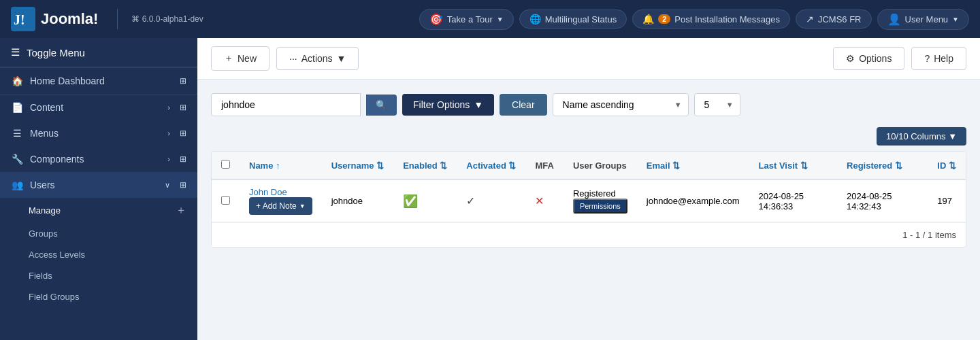  Describe the element at coordinates (921, 136) in the screenshot. I see `columns-button: 10/10 Columns ▼` at that location.